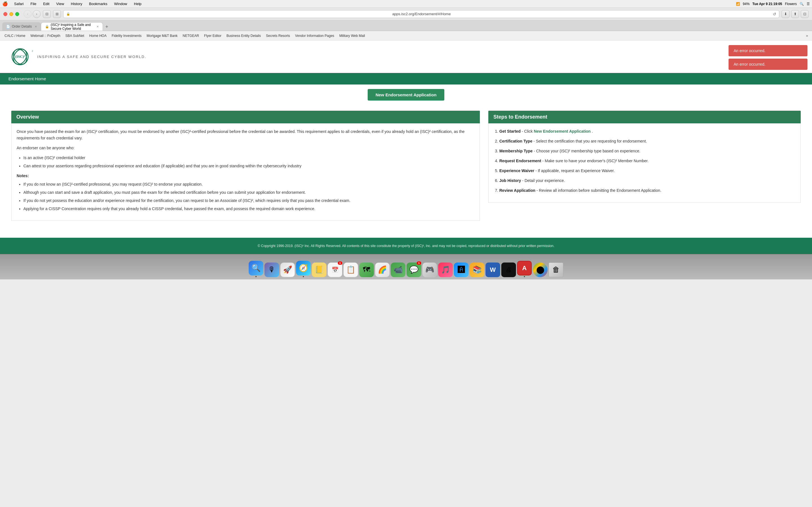  I want to click on acrobat-active-dot, so click(524, 277).